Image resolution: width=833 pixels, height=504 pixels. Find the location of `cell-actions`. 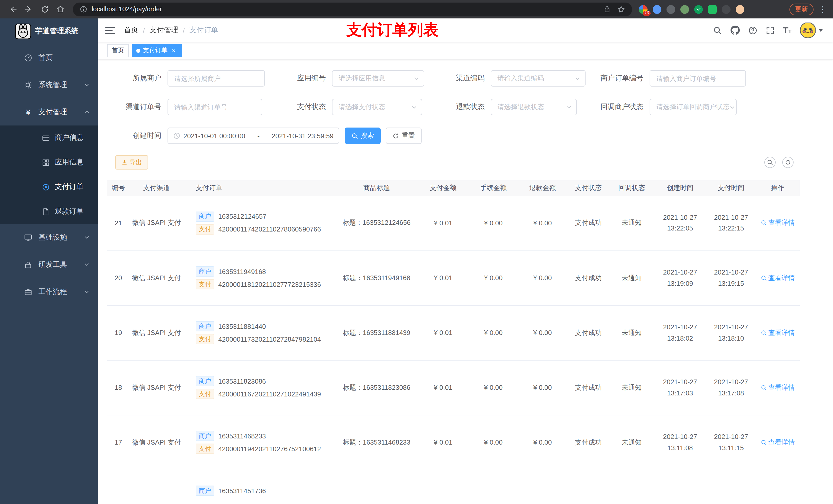

cell-actions is located at coordinates (778, 487).